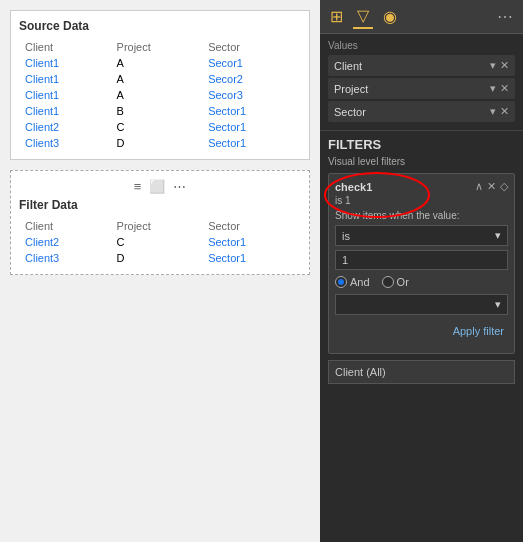  I want to click on toolbar-lines-icon: ≡, so click(138, 186).